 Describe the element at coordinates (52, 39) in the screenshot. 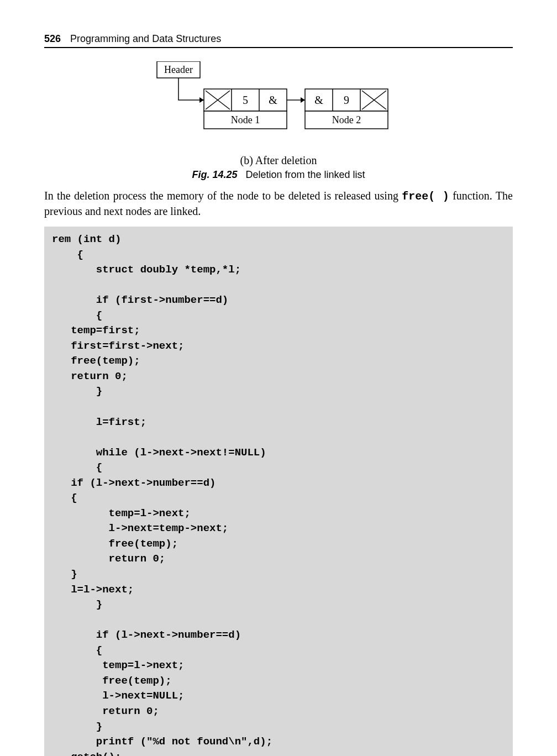

I see `page-number: 526` at that location.